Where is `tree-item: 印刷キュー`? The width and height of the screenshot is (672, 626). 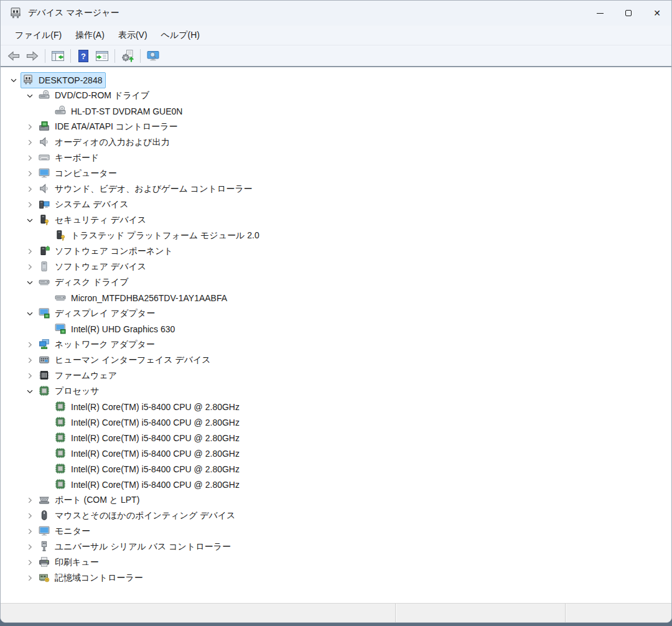 tree-item: 印刷キュー is located at coordinates (336, 563).